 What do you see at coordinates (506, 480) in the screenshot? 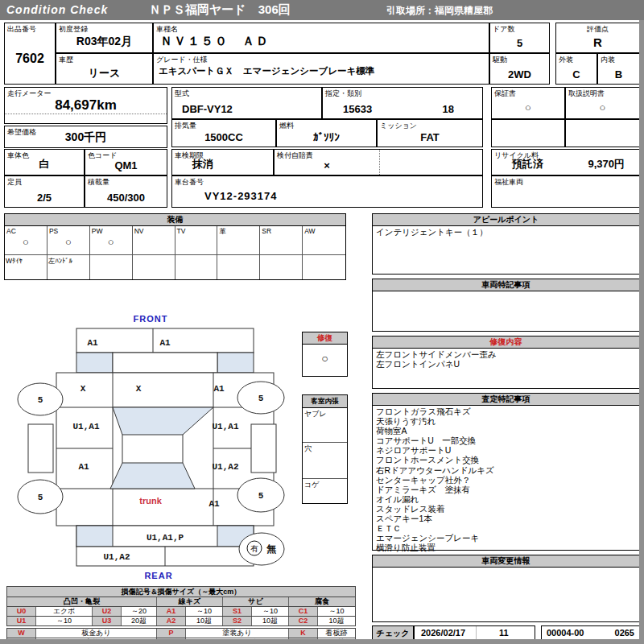
I see `remark-line: センターキャップ社外？` at bounding box center [506, 480].